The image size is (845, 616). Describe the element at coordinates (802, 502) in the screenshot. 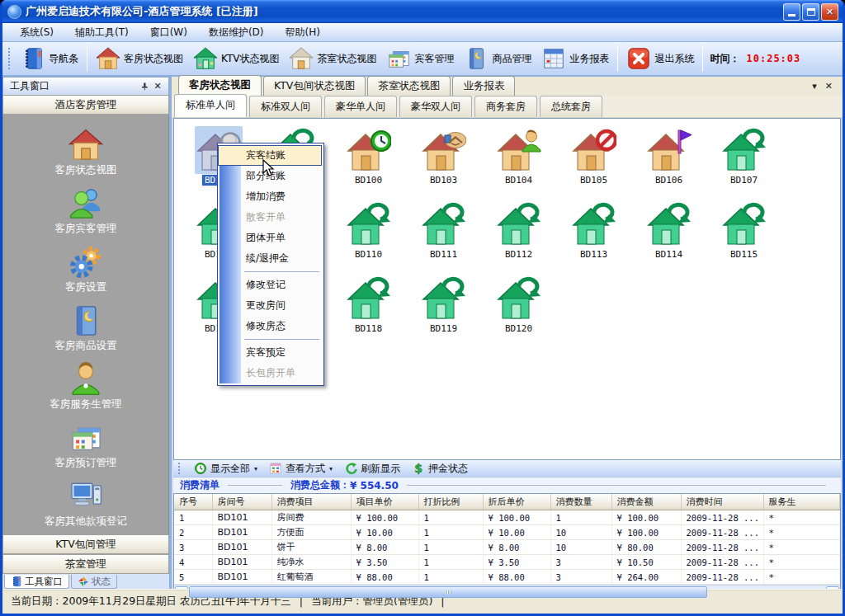

I see `column-header-9: 服务生` at that location.